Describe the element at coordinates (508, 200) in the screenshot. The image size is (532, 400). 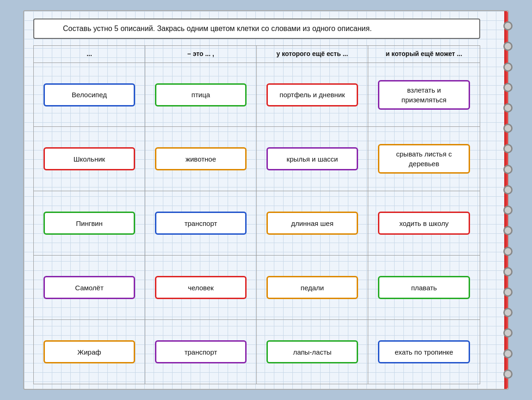
I see `spiral-binding` at that location.